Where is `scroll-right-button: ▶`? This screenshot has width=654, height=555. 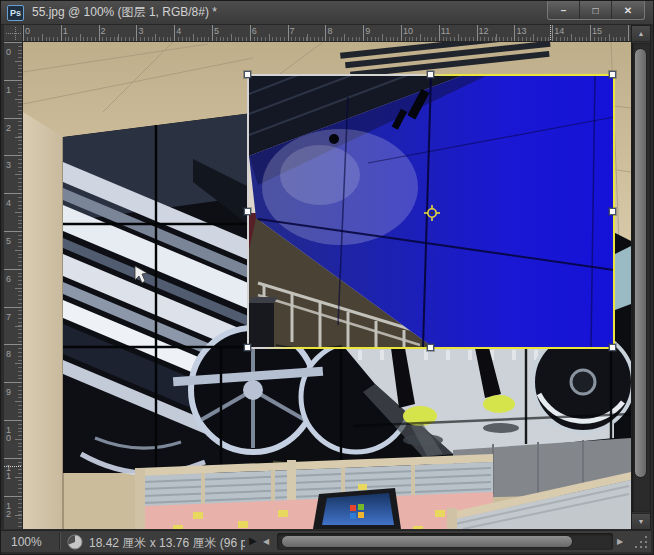
scroll-right-button: ▶ is located at coordinates (620, 542).